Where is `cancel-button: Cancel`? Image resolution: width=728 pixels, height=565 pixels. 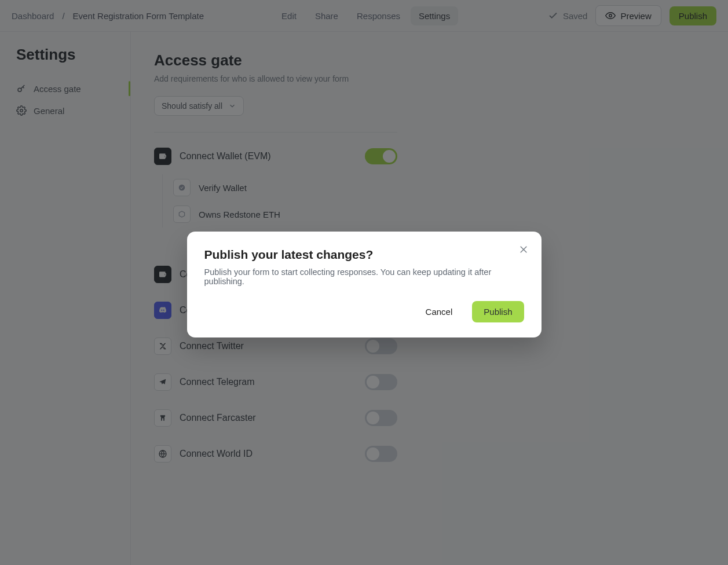
cancel-button: Cancel is located at coordinates (439, 311).